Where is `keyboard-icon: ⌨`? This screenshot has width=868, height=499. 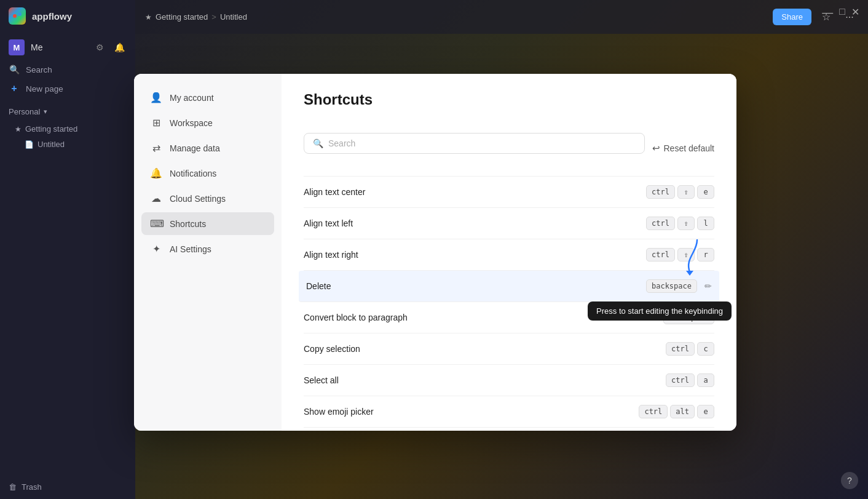 keyboard-icon: ⌨ is located at coordinates (156, 224).